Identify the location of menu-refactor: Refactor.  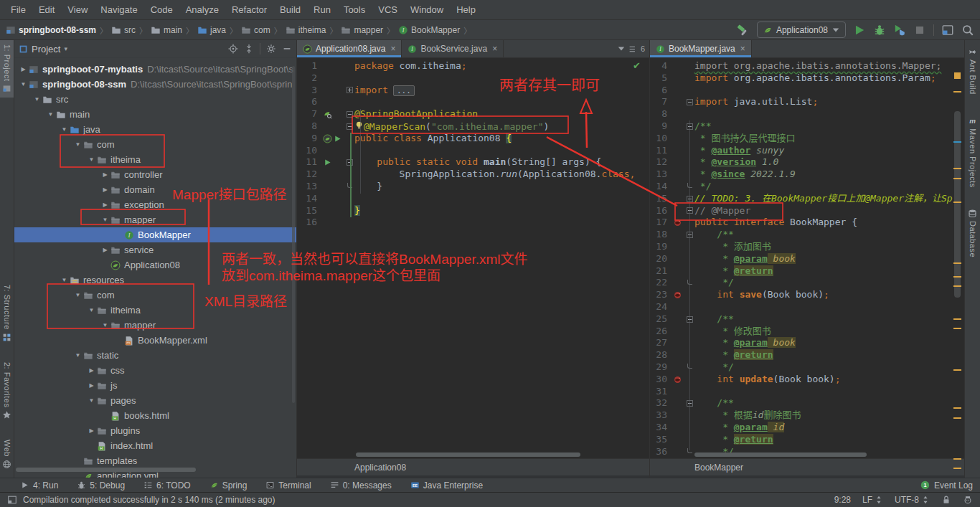
(250, 10).